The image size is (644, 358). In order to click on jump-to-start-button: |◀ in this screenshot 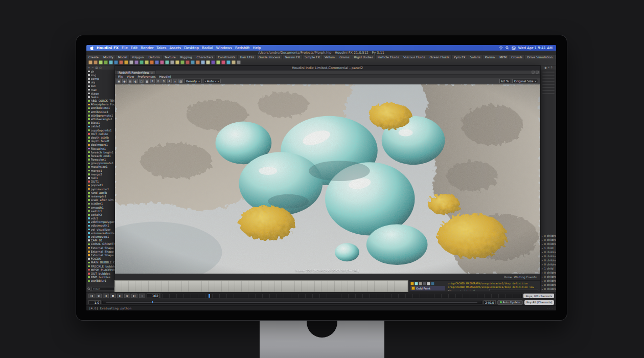, I will do `click(91, 296)`.